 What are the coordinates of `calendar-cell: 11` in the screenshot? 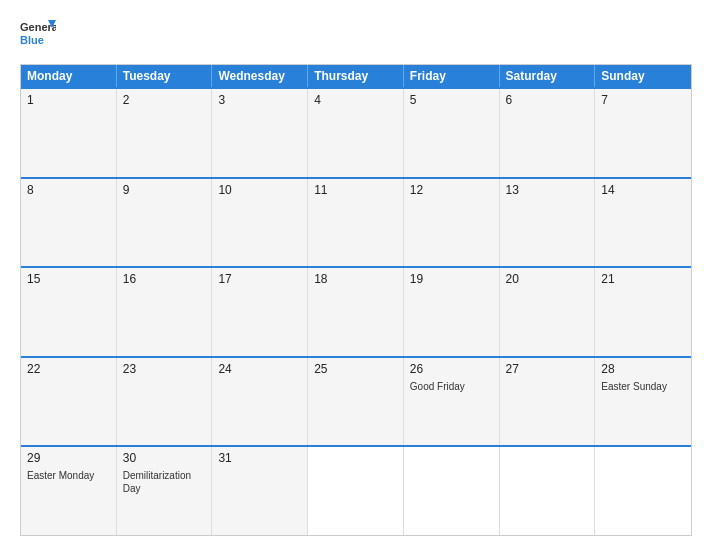 It's located at (356, 223).